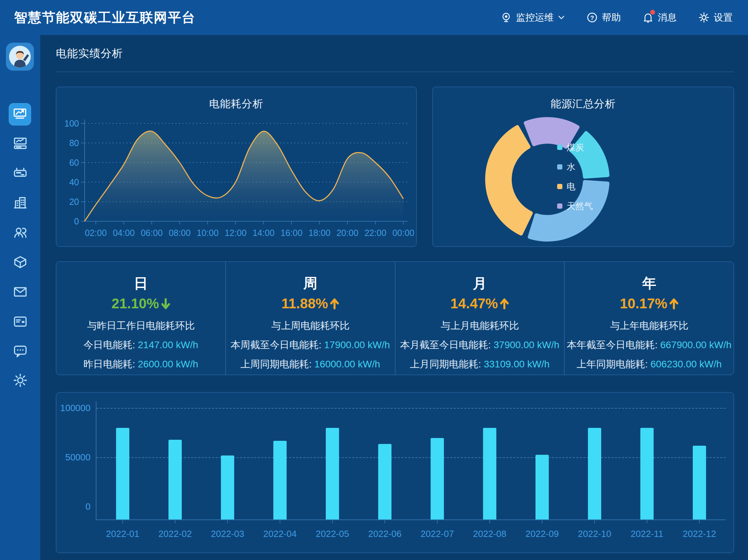  What do you see at coordinates (20, 297) in the screenshot?
I see `sidebar` at bounding box center [20, 297].